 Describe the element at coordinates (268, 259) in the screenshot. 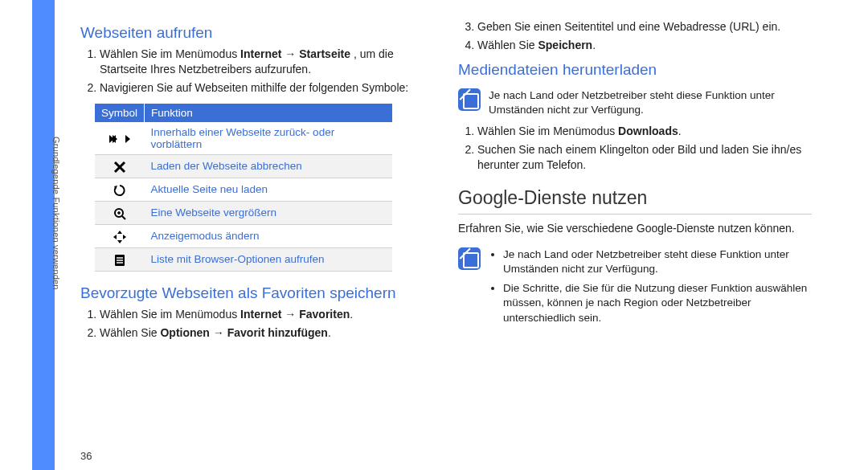

I see `cell-text: Liste mit Browser-Optionen aufrufen` at that location.